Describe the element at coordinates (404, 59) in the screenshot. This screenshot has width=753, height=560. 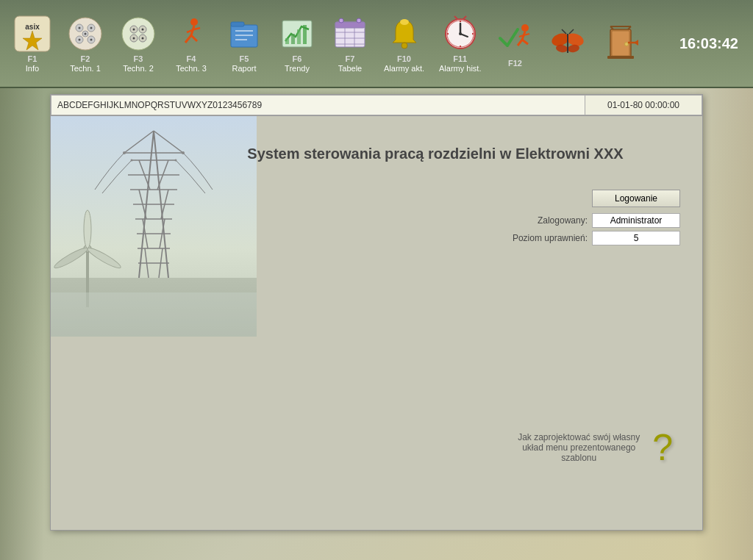
I see `f10-key: F10` at that location.